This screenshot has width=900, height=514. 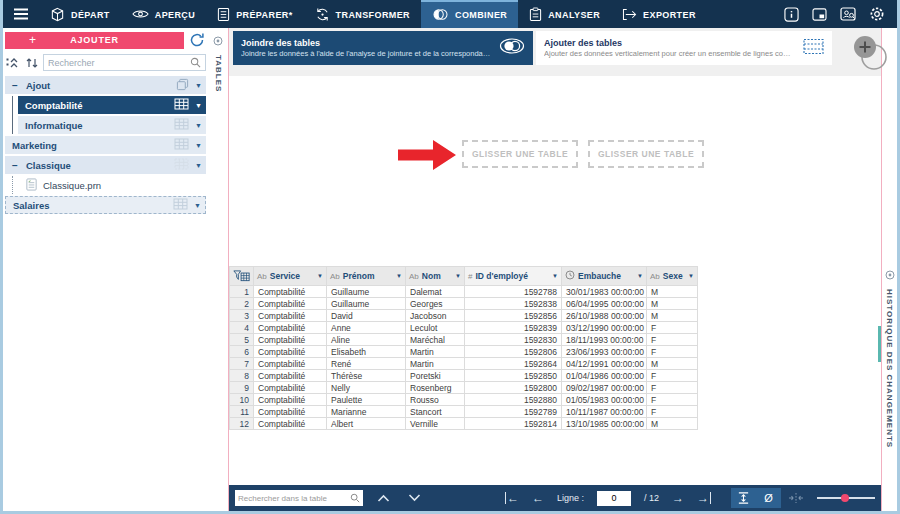 What do you see at coordinates (112, 125) in the screenshot?
I see `tree-item-informatique: Informatique ▼` at bounding box center [112, 125].